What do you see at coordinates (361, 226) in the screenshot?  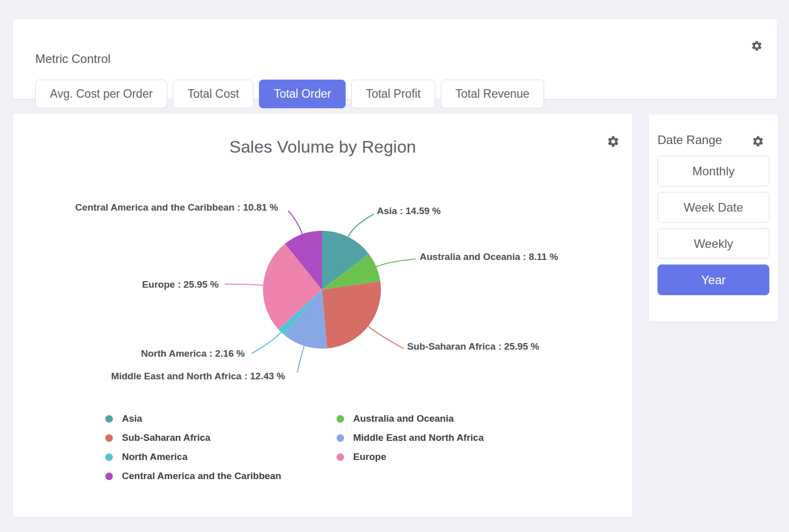 I see `leader-line-asia` at bounding box center [361, 226].